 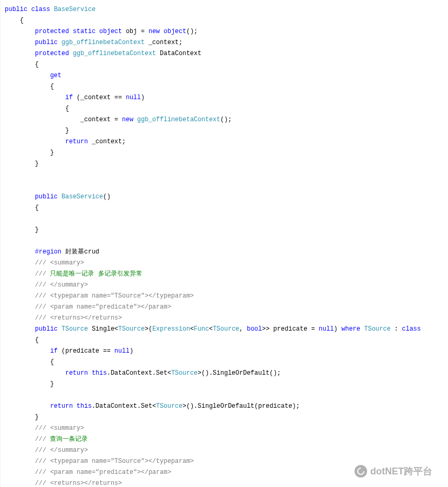 What do you see at coordinates (225, 9) in the screenshot?
I see `code-line: public class BaseService` at bounding box center [225, 9].